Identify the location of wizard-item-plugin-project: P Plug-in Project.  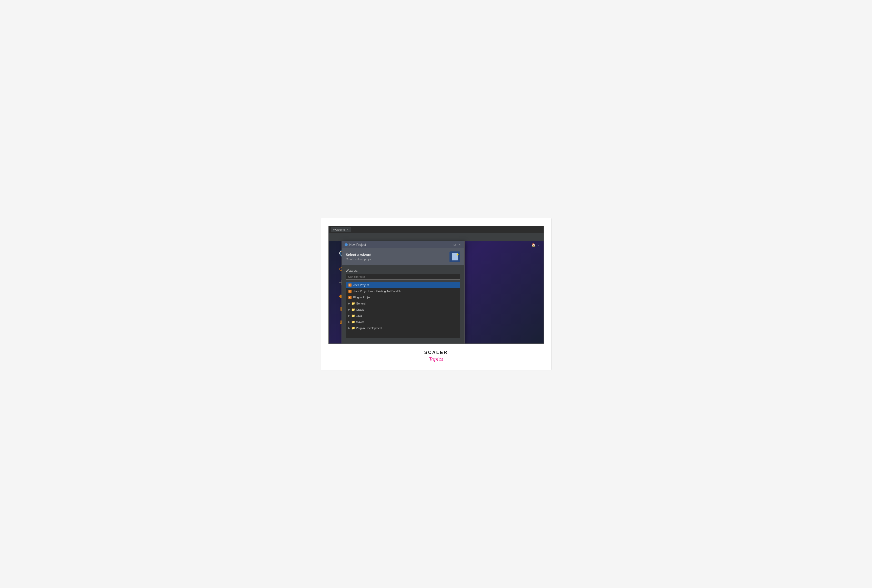
(403, 297).